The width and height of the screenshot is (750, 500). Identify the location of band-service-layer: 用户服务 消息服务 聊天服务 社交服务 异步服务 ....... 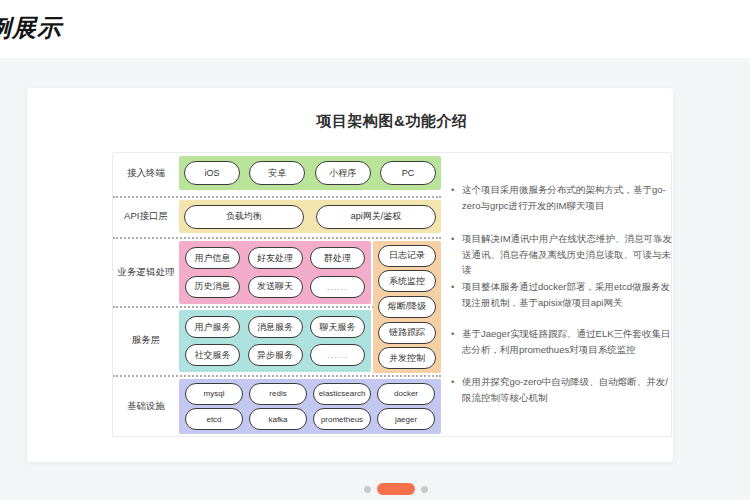
(275, 341).